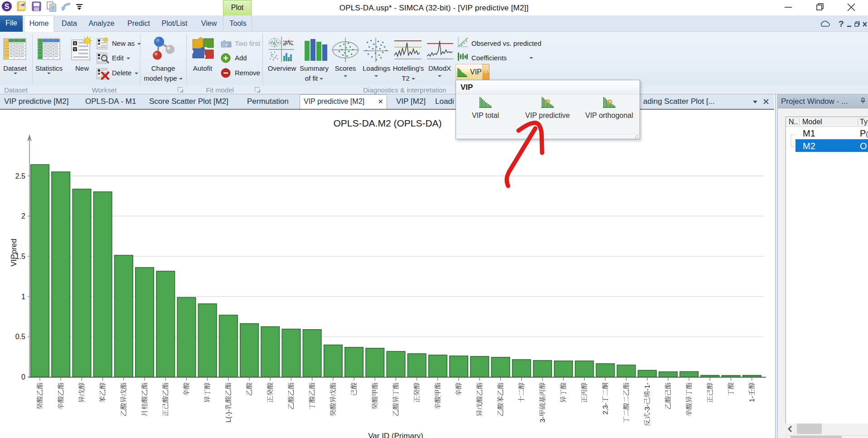 This screenshot has width=868, height=438. Describe the element at coordinates (24, 216) in the screenshot. I see `svg-text: 2` at that location.